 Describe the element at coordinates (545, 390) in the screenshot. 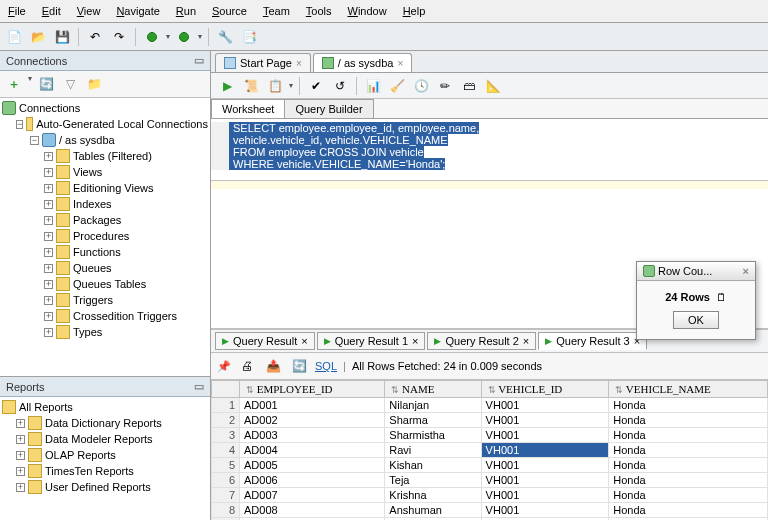

I see `column-header: ⇅ VEHICLE_ID` at that location.